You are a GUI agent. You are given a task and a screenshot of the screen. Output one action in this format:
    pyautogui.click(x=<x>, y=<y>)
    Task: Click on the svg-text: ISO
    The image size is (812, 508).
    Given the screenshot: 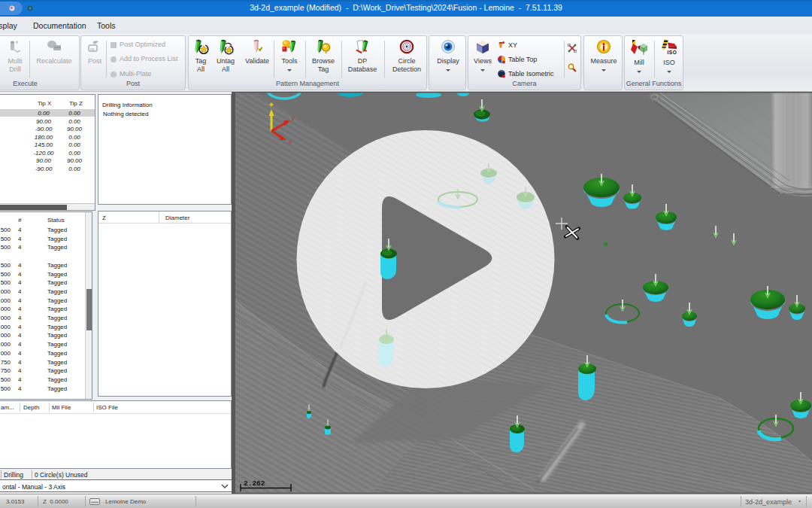 What is the action you would take?
    pyautogui.click(x=672, y=53)
    